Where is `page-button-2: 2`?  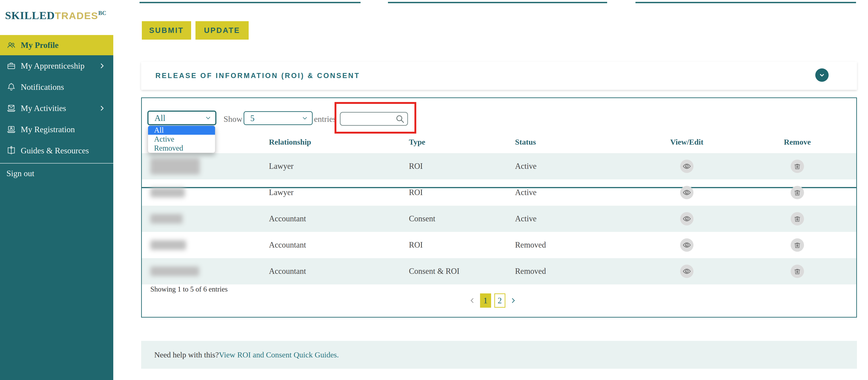 page-button-2: 2 is located at coordinates (500, 301).